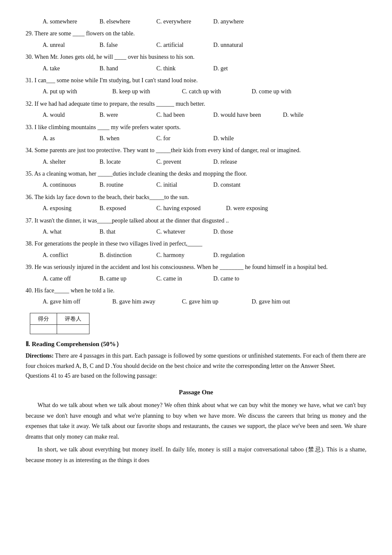  I want to click on q36-options: A. exposing B. exposed C. having exposed…, so click(205, 208).